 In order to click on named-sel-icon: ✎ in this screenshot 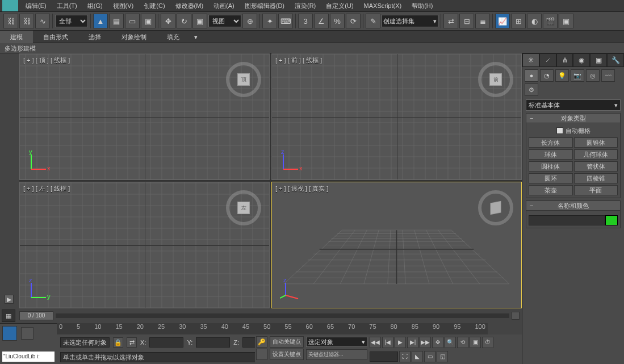, I will do `click(373, 21)`.